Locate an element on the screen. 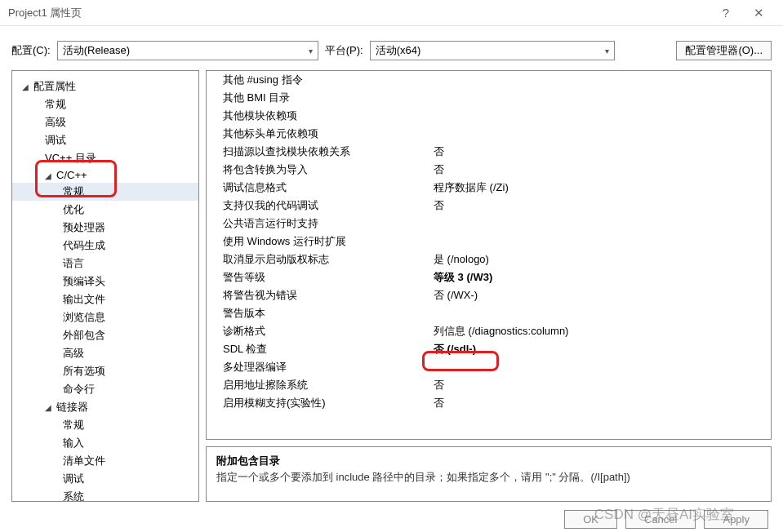  platform-dropdown: 活动(x64) ▾ is located at coordinates (492, 51).